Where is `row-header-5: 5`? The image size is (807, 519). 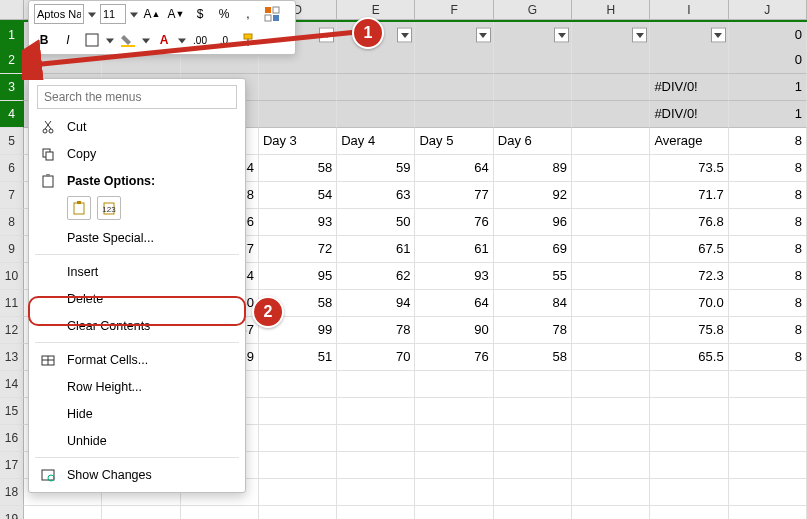 row-header-5: 5 is located at coordinates (12, 142).